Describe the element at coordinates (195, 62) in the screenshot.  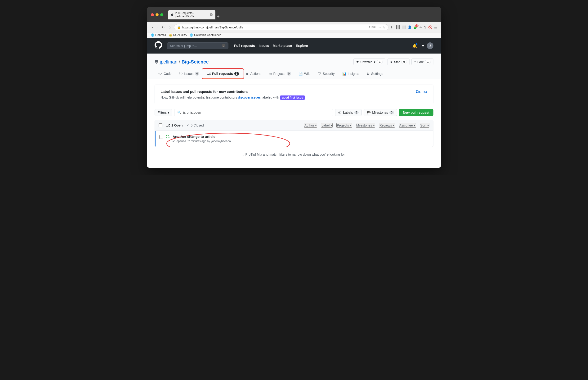
I see `repo-name-link: Big-Science` at that location.